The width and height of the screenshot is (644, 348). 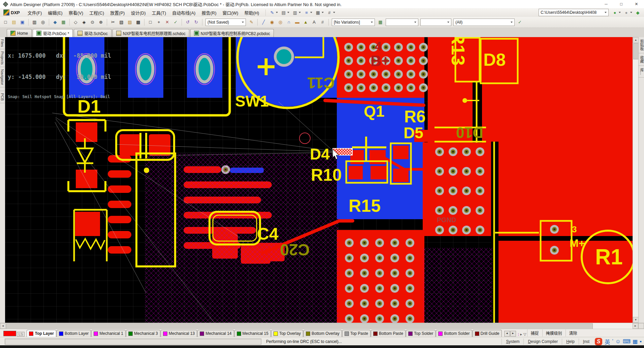 What do you see at coordinates (636, 320) in the screenshot?
I see `scroll-down-arrow: ▼` at bounding box center [636, 320].